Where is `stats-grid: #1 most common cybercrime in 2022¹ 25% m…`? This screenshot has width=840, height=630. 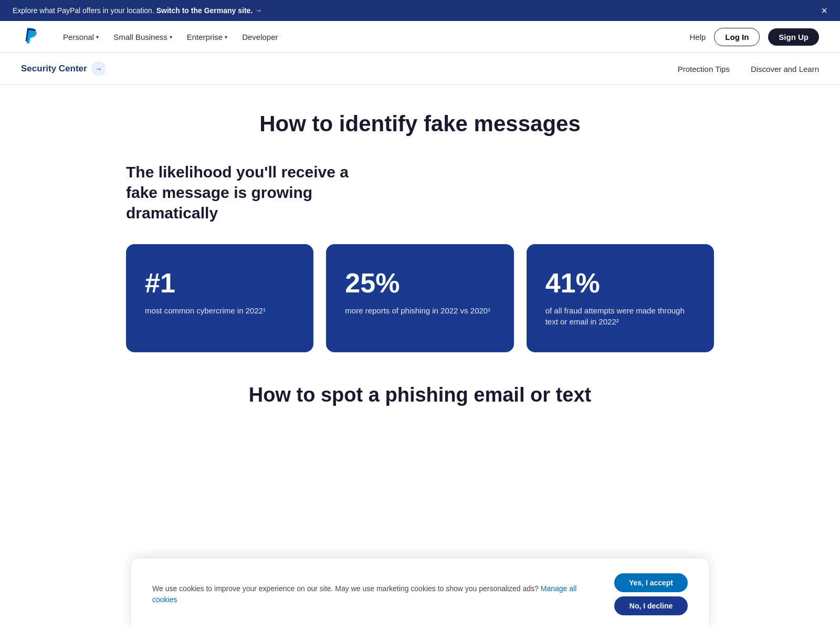
stats-grid: #1 most common cybercrime in 2022¹ 25% m… is located at coordinates (420, 298).